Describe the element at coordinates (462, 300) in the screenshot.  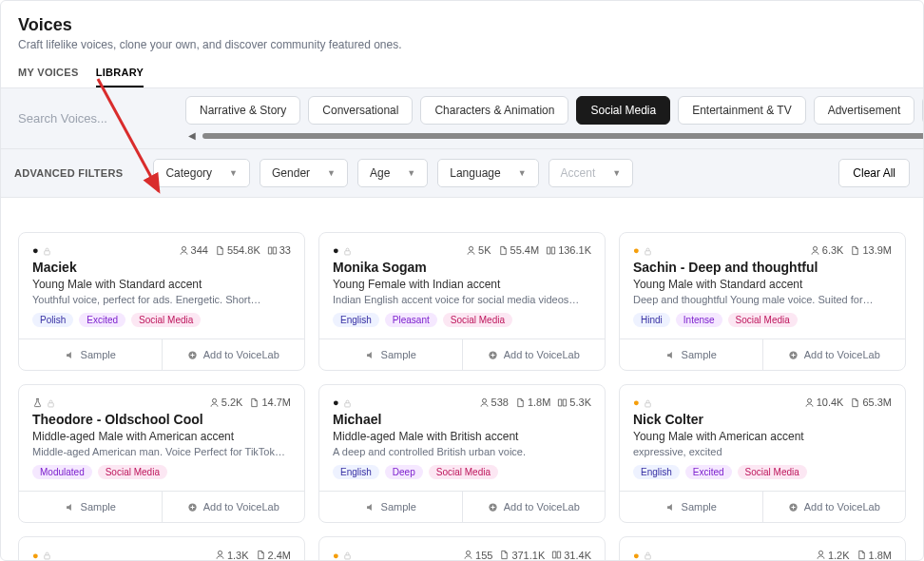
I see `voice-description: Indian English accent voice for social m…` at that location.